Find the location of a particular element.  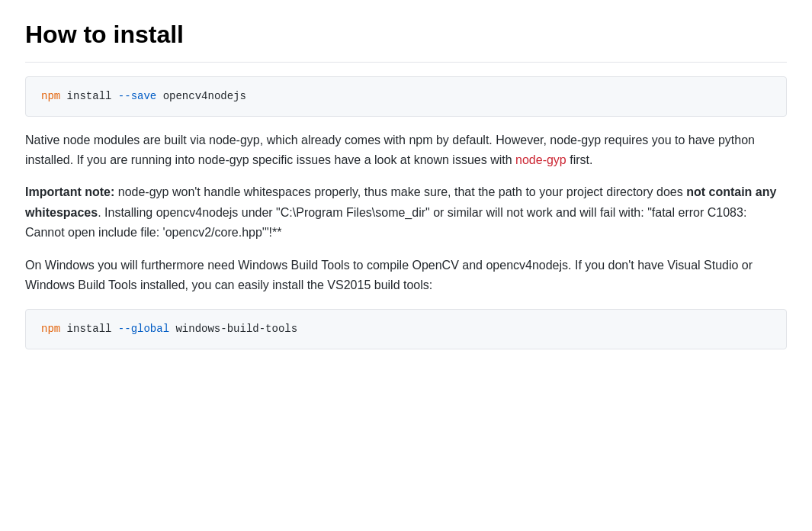

important-note-bold: Important note: is located at coordinates (70, 192).